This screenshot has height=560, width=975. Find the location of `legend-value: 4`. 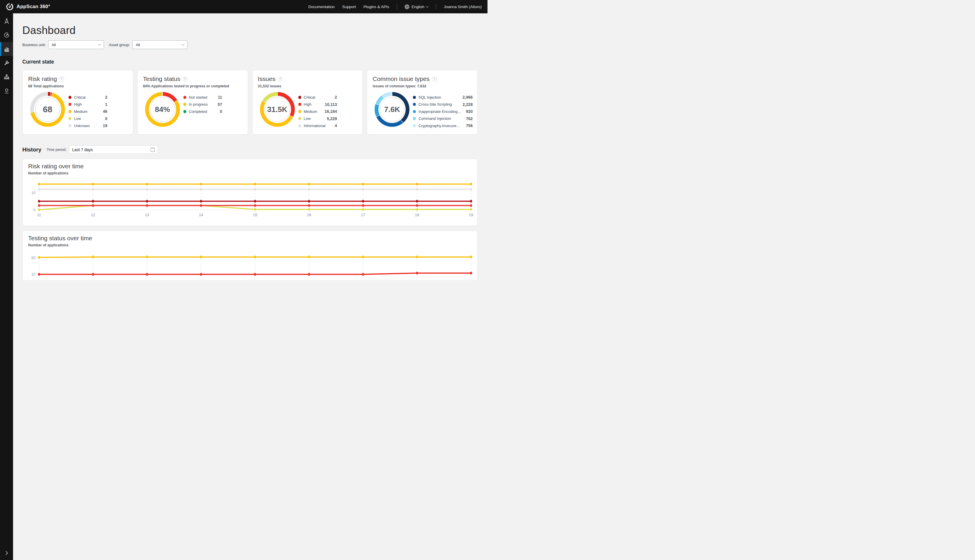

legend-value: 4 is located at coordinates (336, 126).